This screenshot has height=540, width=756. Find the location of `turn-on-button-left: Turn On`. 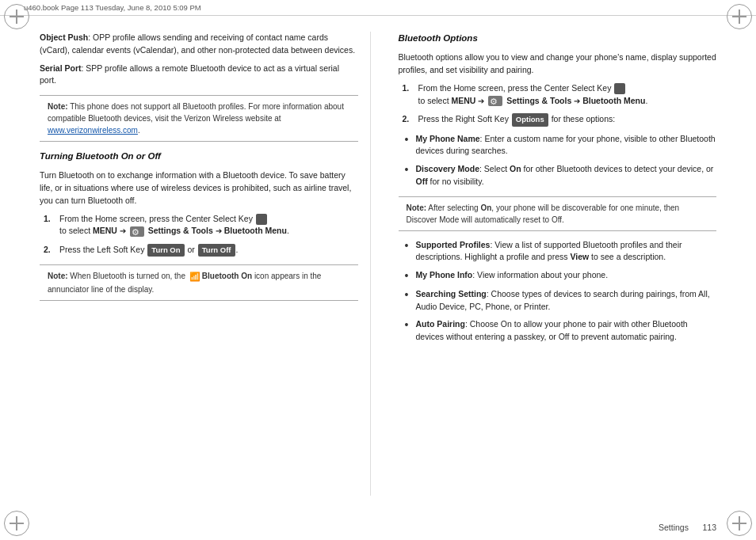

turn-on-button-left: Turn On is located at coordinates (166, 250).